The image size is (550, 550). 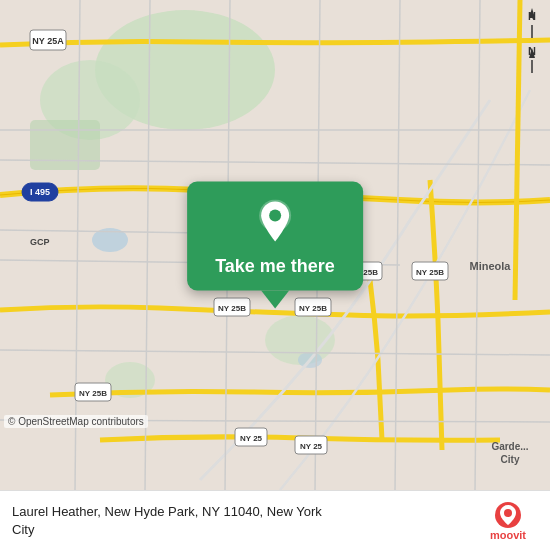 What do you see at coordinates (275, 236) in the screenshot?
I see `take-me-there-card: Take me there` at bounding box center [275, 236].